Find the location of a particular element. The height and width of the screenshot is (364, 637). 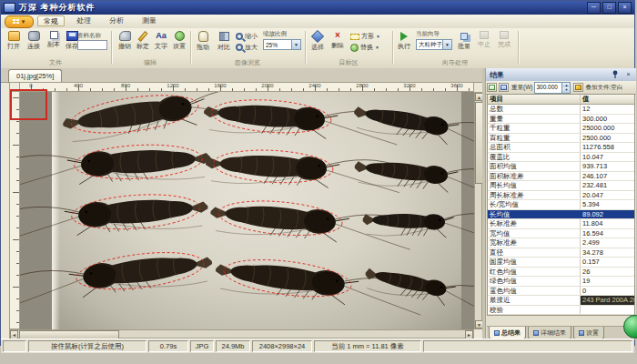

row-item-value: 0 is located at coordinates (608, 291).